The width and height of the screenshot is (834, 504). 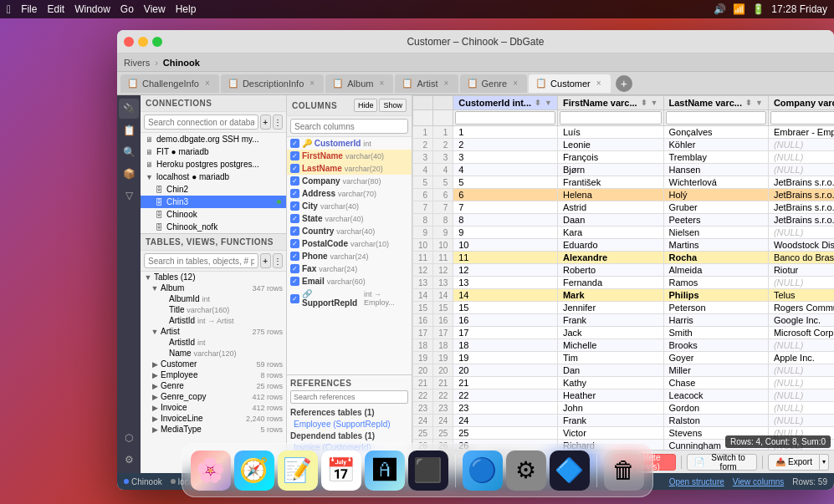 What do you see at coordinates (494, 84) in the screenshot?
I see `tab-genre: 📋 Genre ×` at bounding box center [494, 84].